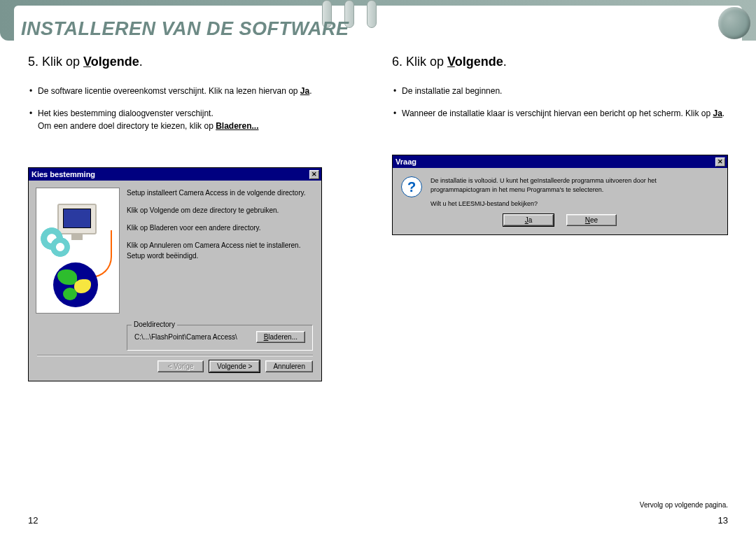 The image size is (756, 534). What do you see at coordinates (34, 62) in the screenshot?
I see `step-number: 5.` at bounding box center [34, 62].